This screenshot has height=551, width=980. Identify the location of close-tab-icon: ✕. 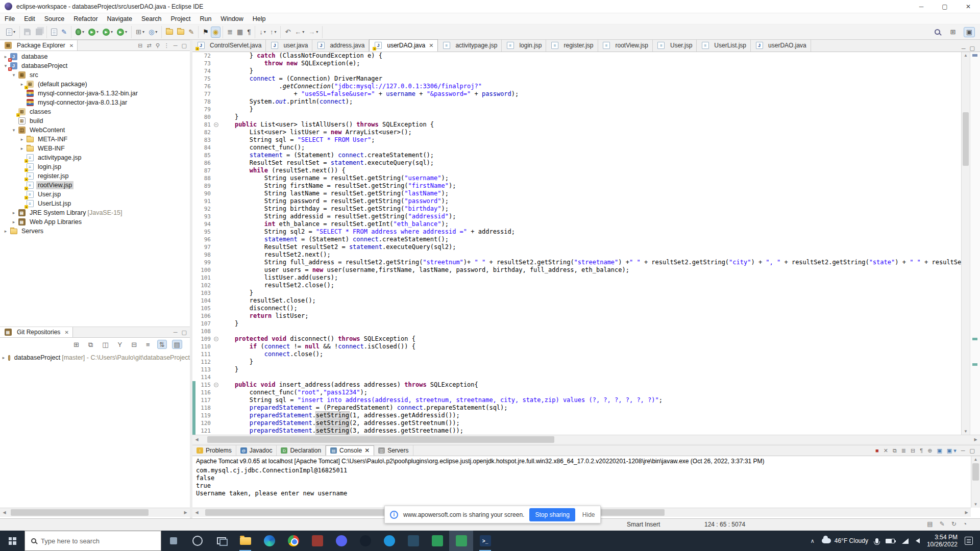
(367, 450).